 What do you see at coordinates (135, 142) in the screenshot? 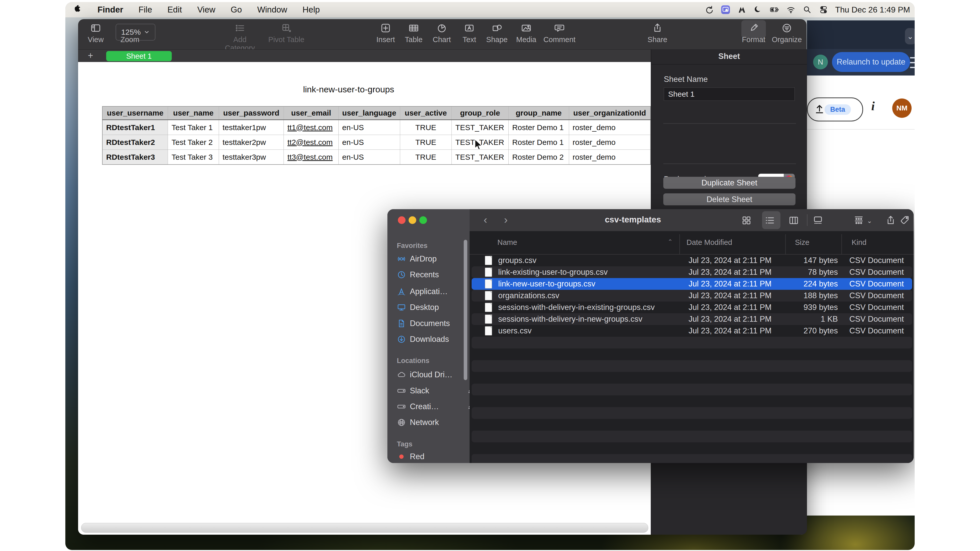
I see `table-cell: RDtestTaker2` at bounding box center [135, 142].